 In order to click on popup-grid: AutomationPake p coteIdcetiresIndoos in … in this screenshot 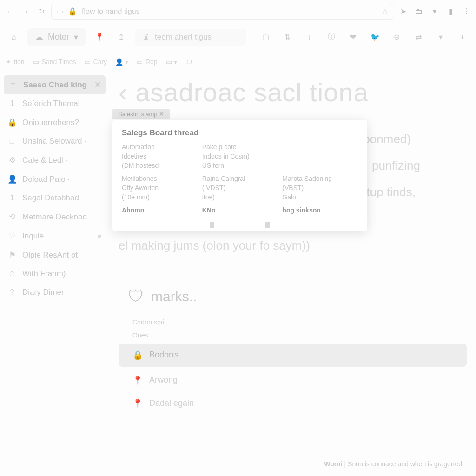, I will do `click(240, 178)`.